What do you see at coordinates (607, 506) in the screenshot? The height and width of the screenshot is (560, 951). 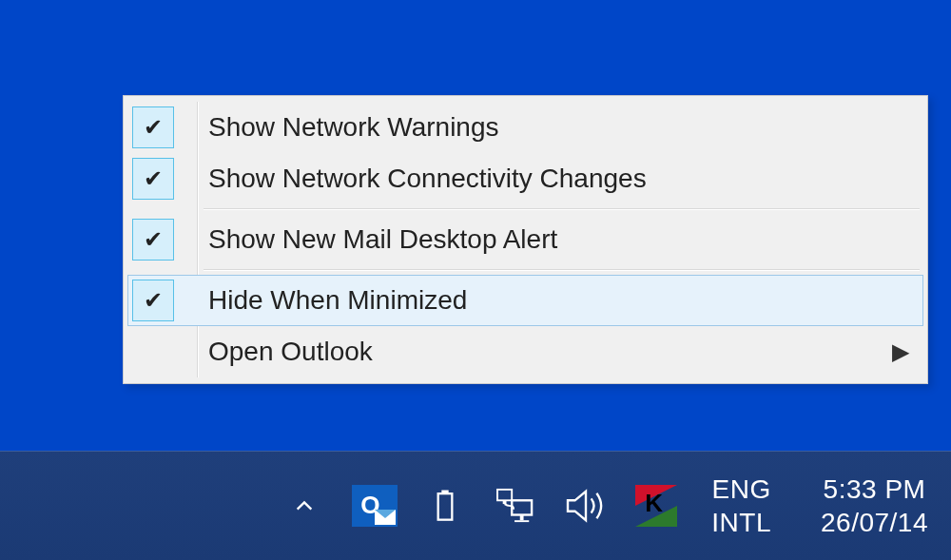 I see `system-tray: O` at bounding box center [607, 506].